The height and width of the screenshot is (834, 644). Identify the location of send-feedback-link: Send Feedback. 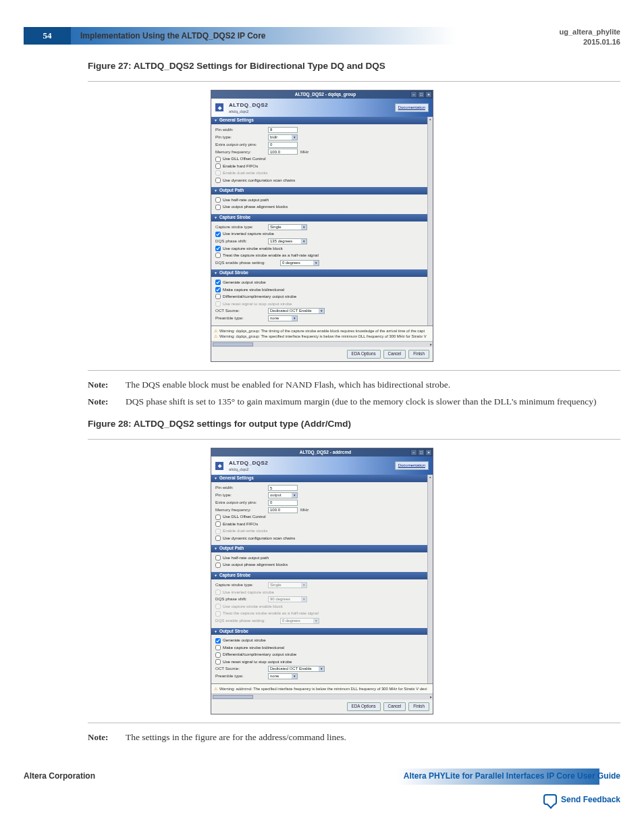
(582, 800).